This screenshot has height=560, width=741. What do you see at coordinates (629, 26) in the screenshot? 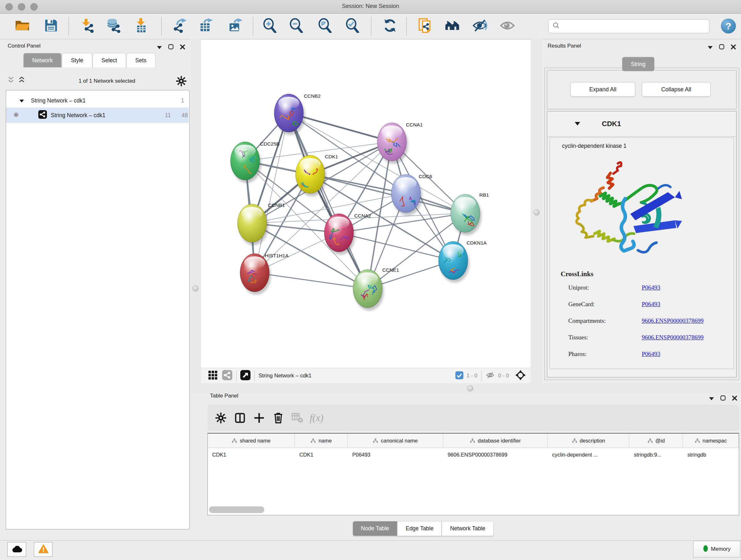
I see `search-input` at bounding box center [629, 26].